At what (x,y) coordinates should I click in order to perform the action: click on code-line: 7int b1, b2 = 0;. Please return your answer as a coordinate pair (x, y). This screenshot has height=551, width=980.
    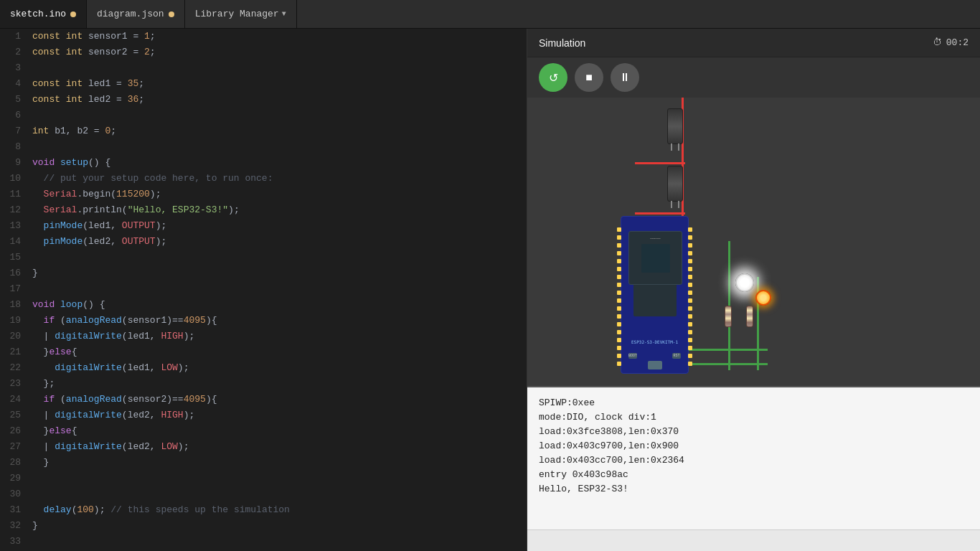
    Looking at the image, I should click on (263, 131).